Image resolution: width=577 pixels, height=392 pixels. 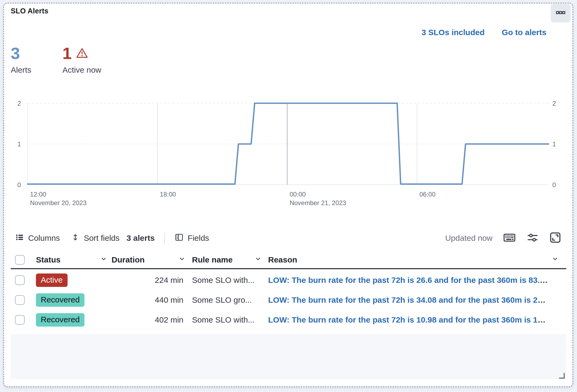 I want to click on sort-arrows-icon, so click(x=75, y=238).